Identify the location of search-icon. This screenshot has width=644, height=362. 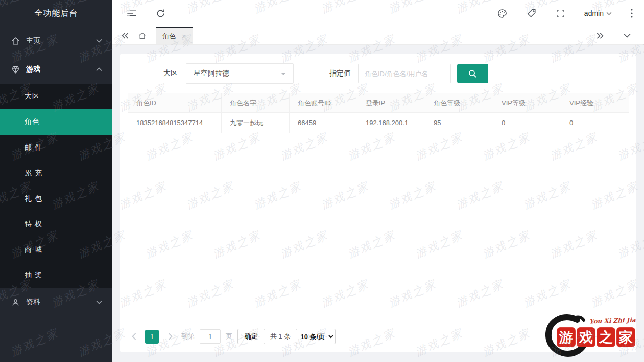
(473, 74).